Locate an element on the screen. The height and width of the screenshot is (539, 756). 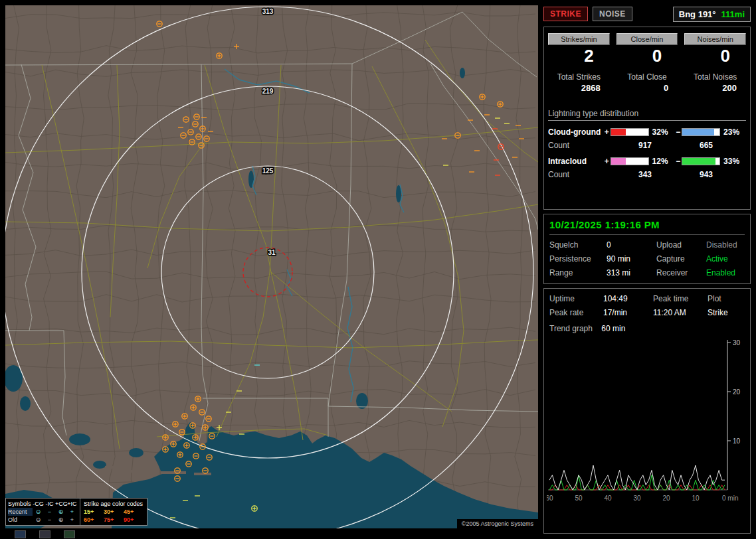
persistence-label: Persistence is located at coordinates (578, 259).